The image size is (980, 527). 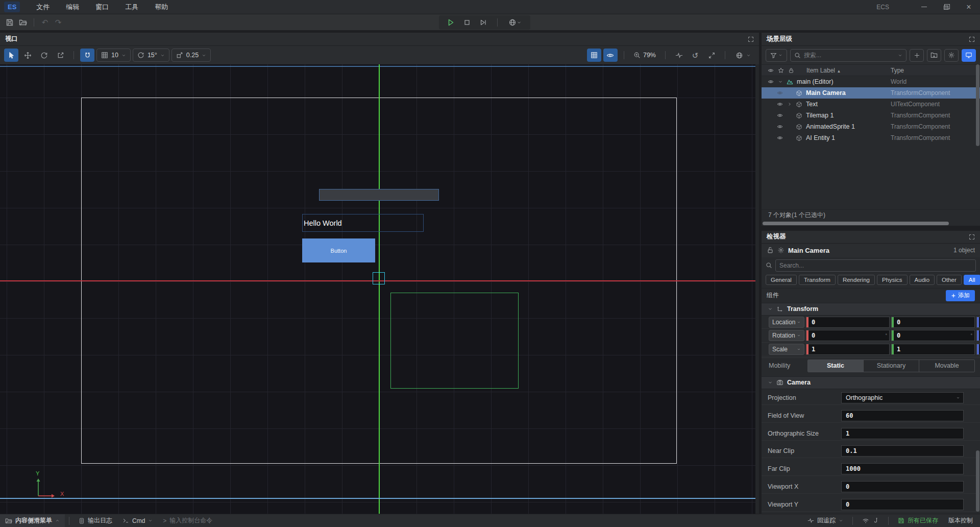 What do you see at coordinates (892, 280) in the screenshot?
I see `tab-physics: Physics` at bounding box center [892, 280].